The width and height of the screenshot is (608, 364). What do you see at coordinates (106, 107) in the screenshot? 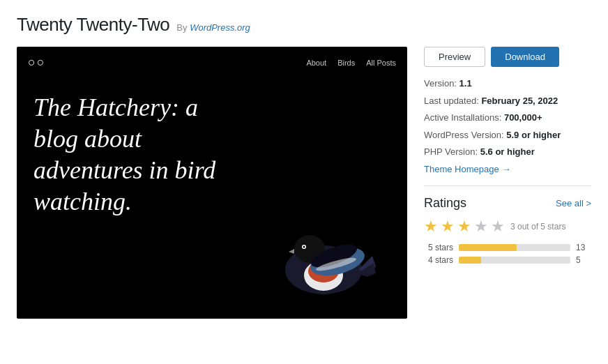
I see `headline-italic: The Hatchery:` at bounding box center [106, 107].